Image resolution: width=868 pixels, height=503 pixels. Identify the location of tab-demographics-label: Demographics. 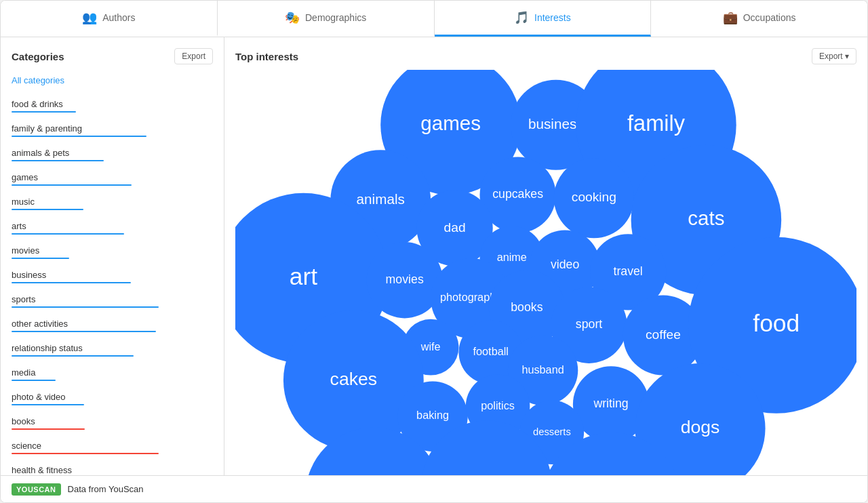
(336, 18).